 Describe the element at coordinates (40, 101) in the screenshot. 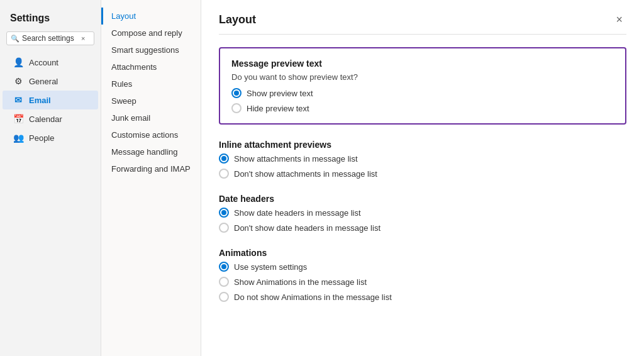

I see `sidebar-item-email-label: Email` at that location.